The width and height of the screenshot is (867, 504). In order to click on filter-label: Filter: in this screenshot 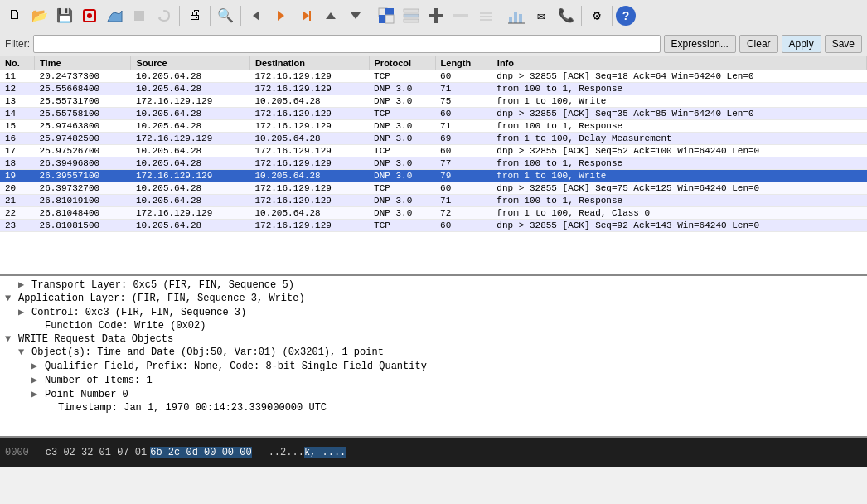, I will do `click(17, 44)`.